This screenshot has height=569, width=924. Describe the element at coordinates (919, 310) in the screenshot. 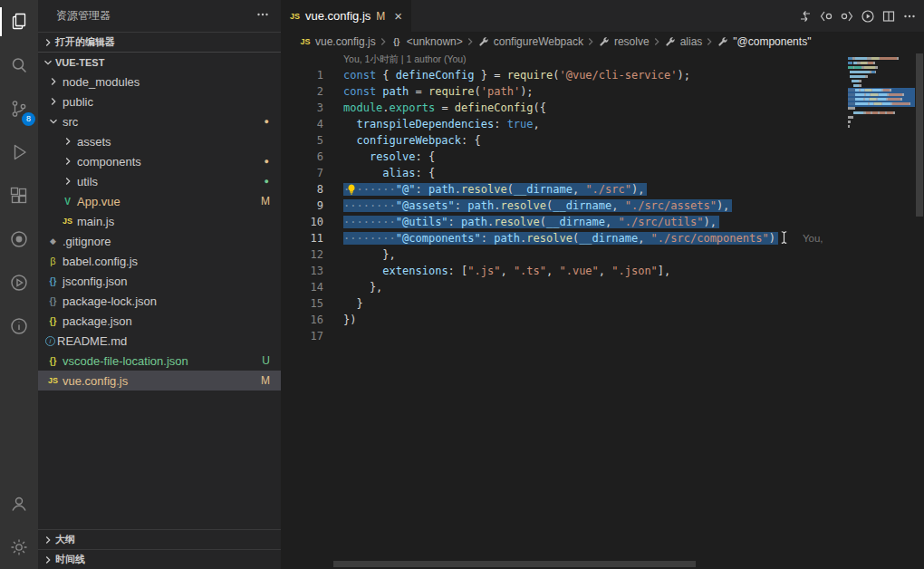

I see `vertical-scrollbar` at that location.